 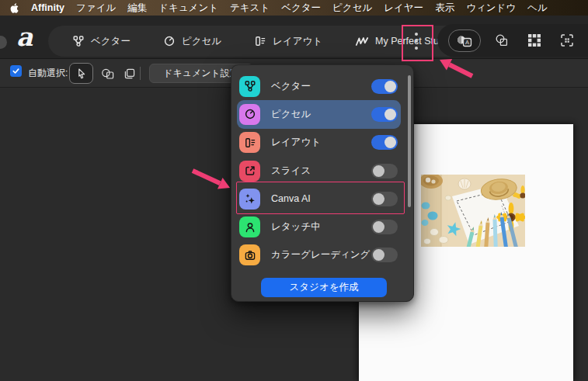 What do you see at coordinates (250, 255) in the screenshot?
I see `camera-icon` at bounding box center [250, 255].